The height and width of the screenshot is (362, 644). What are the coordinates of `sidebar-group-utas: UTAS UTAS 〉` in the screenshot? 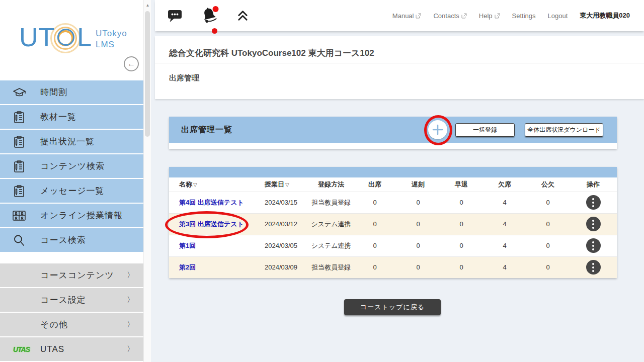 It's located at (71, 349).